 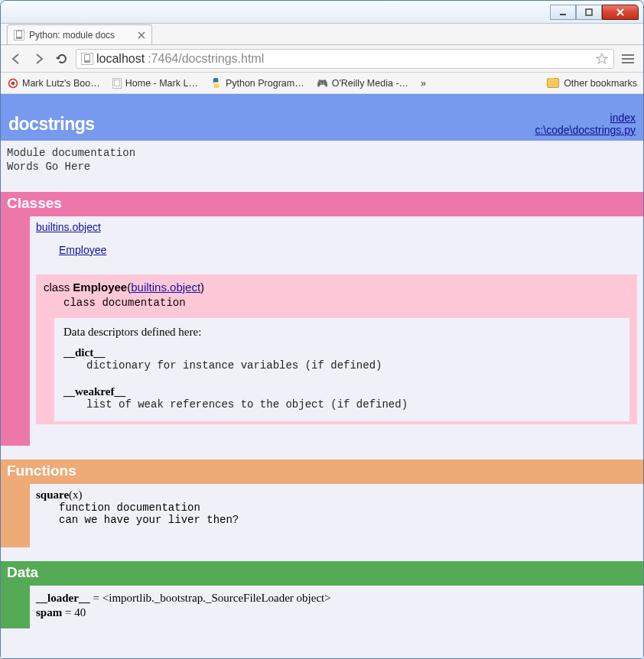 I want to click on functions-section: Functions square(x) function documentati…, so click(x=322, y=503).